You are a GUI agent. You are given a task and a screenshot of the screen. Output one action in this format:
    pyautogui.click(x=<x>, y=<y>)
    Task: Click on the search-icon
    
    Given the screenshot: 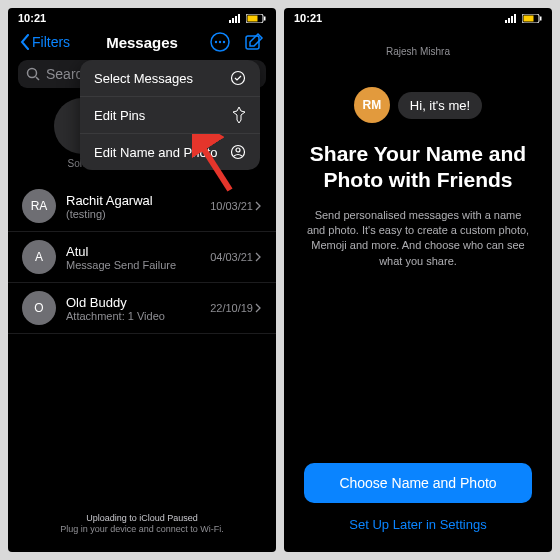 What is the action you would take?
    pyautogui.click(x=33, y=74)
    